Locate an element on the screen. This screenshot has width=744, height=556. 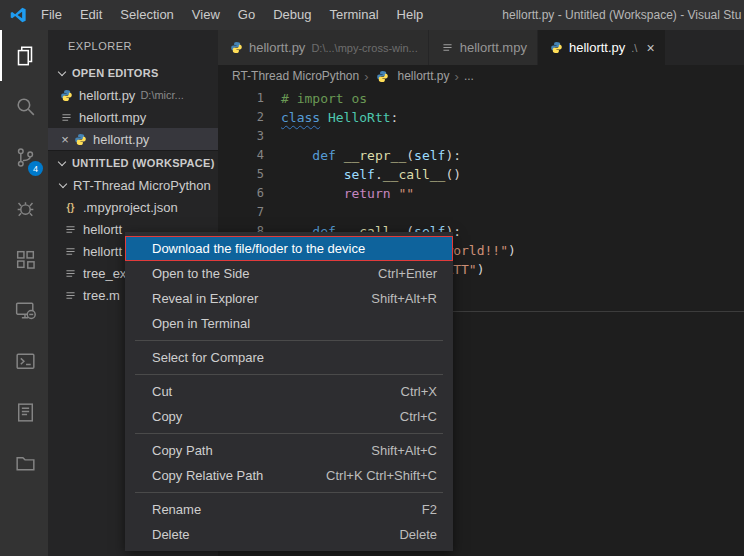
menu-item-label: Copy is located at coordinates (167, 416).